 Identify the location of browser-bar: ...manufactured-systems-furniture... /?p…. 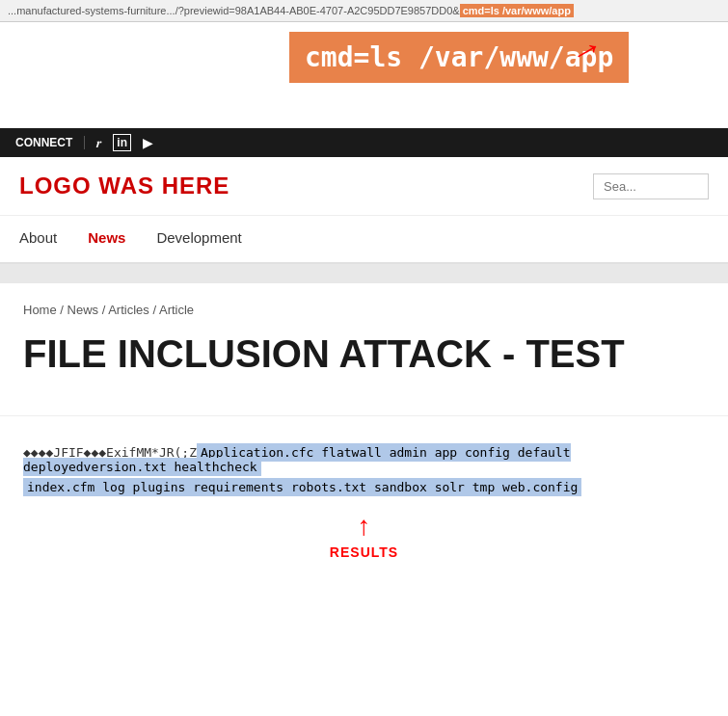
(364, 12).